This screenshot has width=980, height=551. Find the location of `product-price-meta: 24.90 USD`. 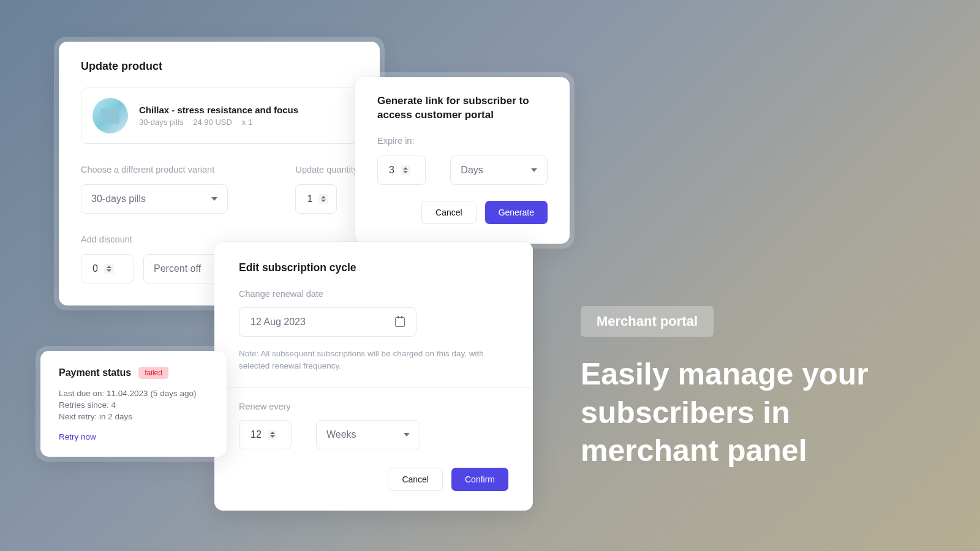

product-price-meta: 24.90 USD is located at coordinates (213, 122).